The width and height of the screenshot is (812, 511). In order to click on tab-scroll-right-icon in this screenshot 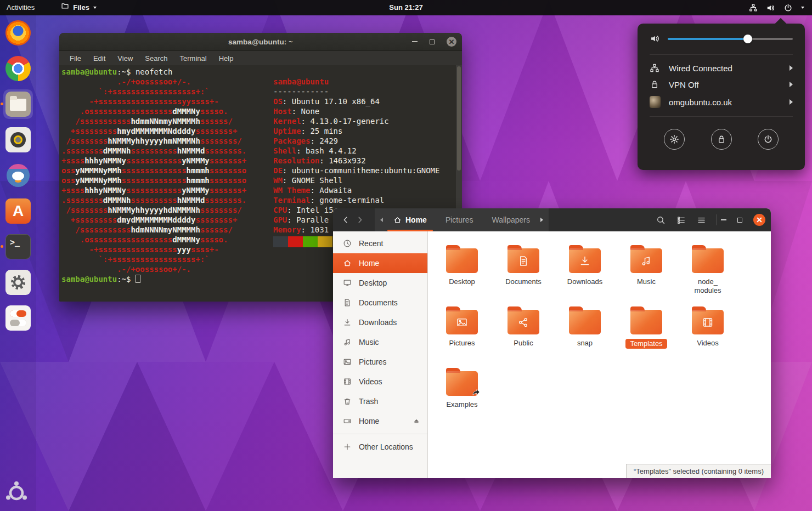, I will do `click(542, 220)`.